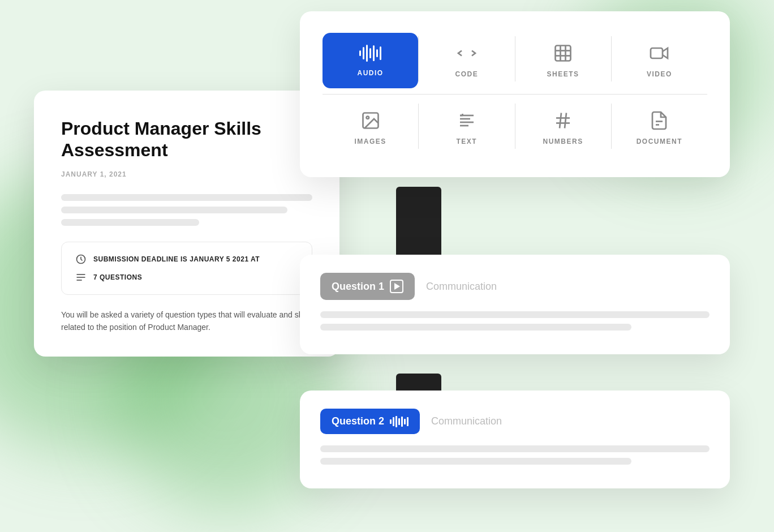 The image size is (774, 532). I want to click on list-icon, so click(81, 277).